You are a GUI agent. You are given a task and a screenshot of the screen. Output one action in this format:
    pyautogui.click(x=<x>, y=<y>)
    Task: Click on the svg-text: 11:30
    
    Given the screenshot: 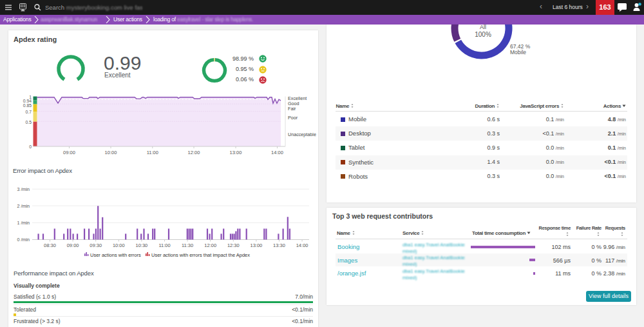 What is the action you would take?
    pyautogui.click(x=187, y=245)
    